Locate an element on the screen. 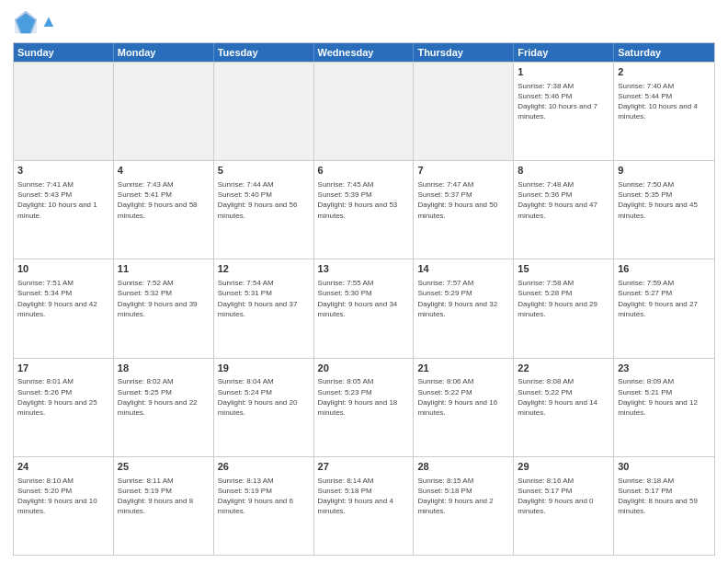 This screenshot has height=563, width=728. day-number: 25 is located at coordinates (164, 467).